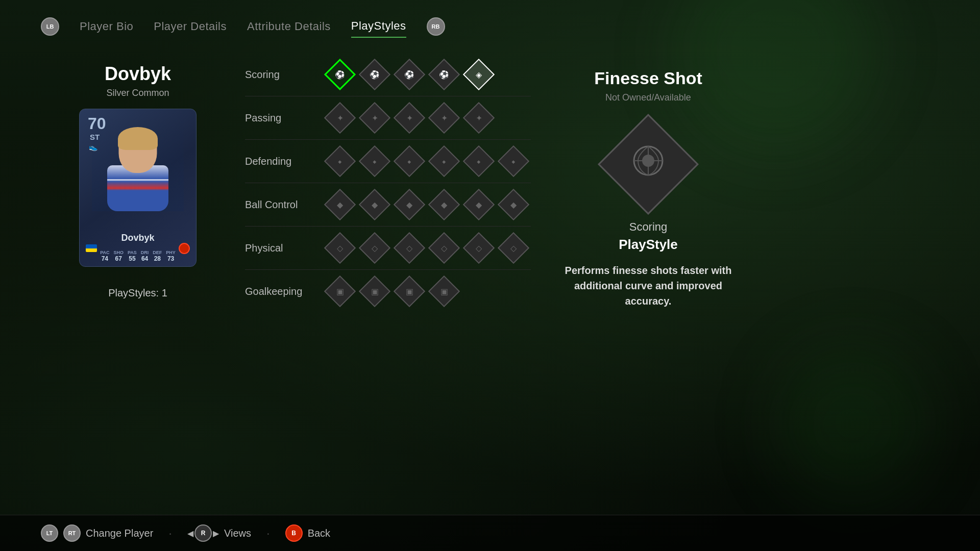 Image resolution: width=980 pixels, height=551 pixels. I want to click on ball-control-row: Ball Control ◆ ◆ ◆ ◆ ◆ ◆, so click(388, 205).